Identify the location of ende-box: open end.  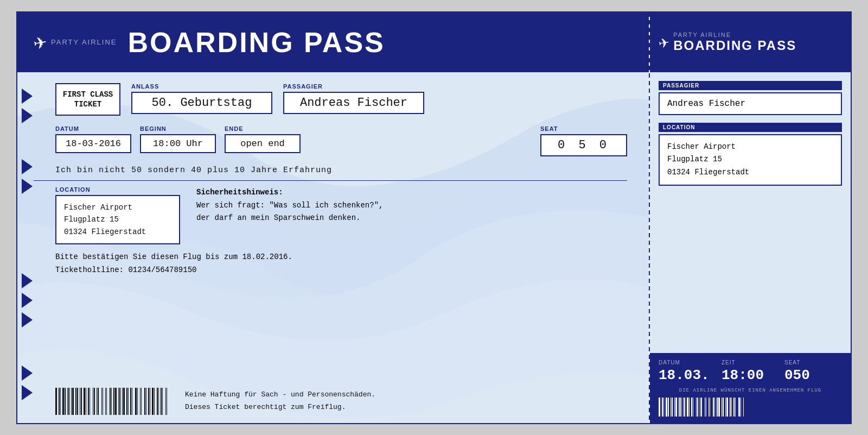
(263, 143).